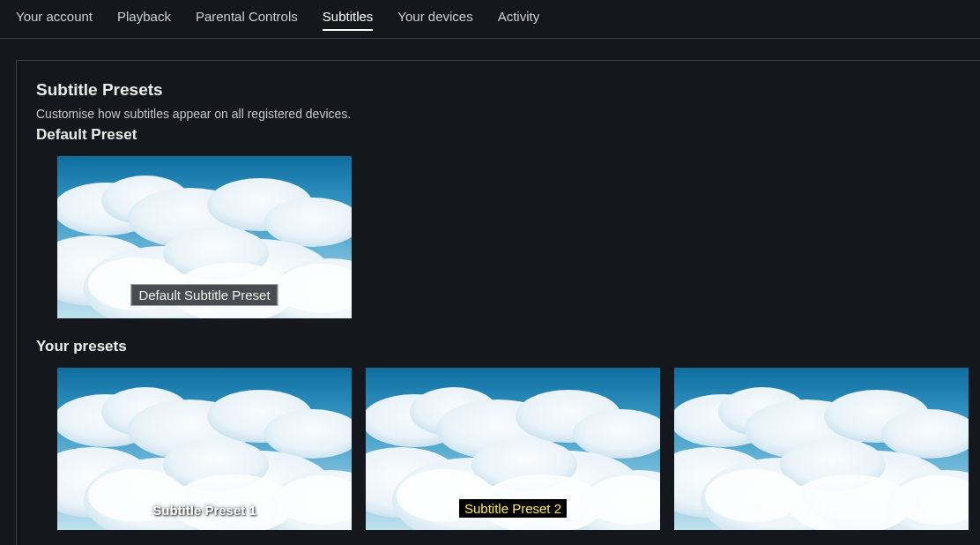 The image size is (980, 545). Describe the element at coordinates (508, 90) in the screenshot. I see `section-title: Subtitle Presets` at that location.